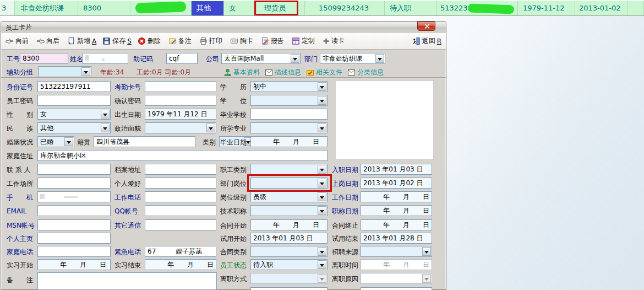 The height and width of the screenshot is (290, 644). Describe the element at coordinates (547, 8) in the screenshot. I see `table-cell-birthdate: 1979-11-12` at that location.